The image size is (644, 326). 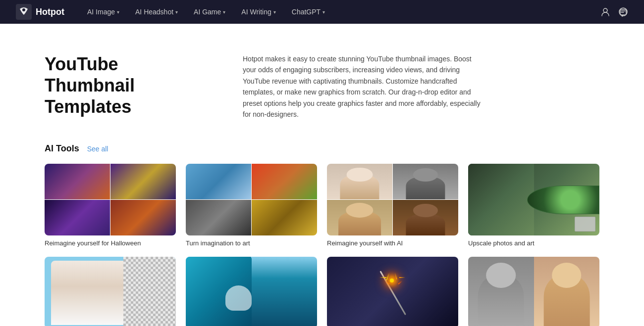 What do you see at coordinates (176, 12) in the screenshot?
I see `nav-ai-headshot-chevron: ▾` at bounding box center [176, 12].